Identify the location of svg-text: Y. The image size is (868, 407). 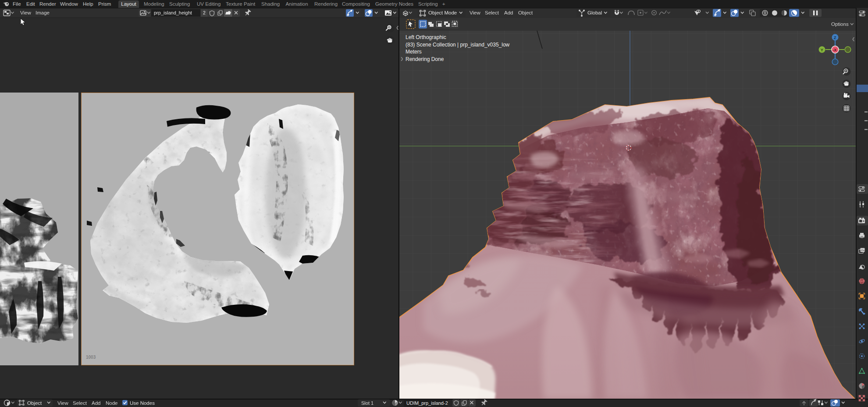
(822, 50).